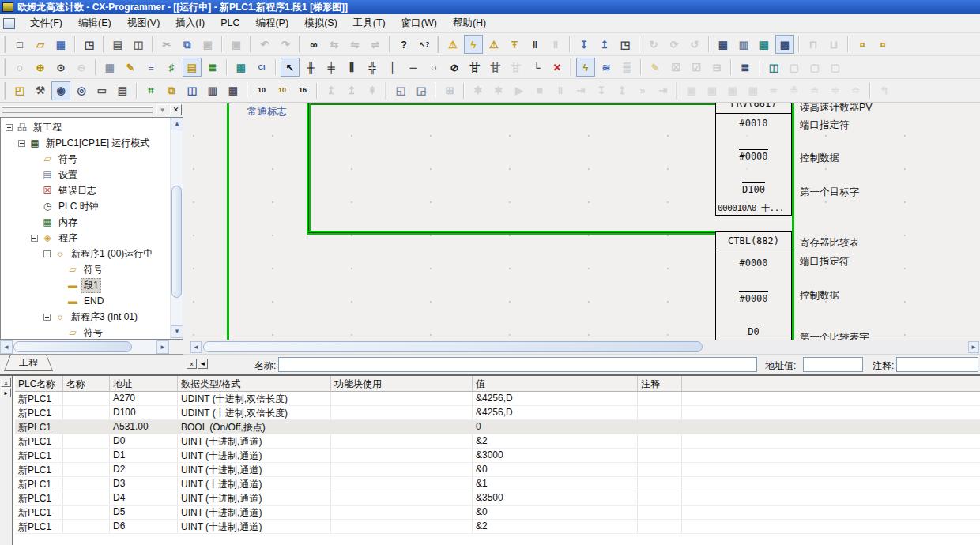  I want to click on tree-node-program1: ☼新程序1 (00)运行中, so click(85, 254).